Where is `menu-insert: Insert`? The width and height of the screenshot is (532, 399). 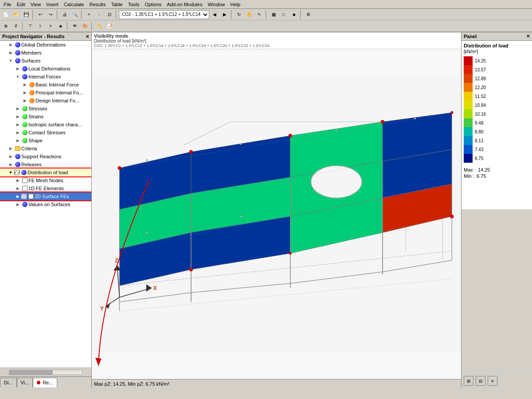
menu-insert: Insert is located at coordinates (52, 4).